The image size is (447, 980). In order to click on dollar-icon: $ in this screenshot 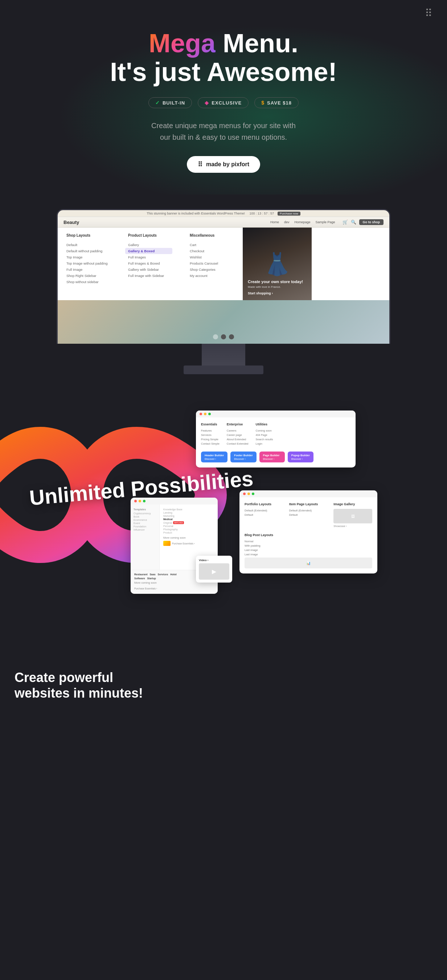, I will do `click(263, 103)`.